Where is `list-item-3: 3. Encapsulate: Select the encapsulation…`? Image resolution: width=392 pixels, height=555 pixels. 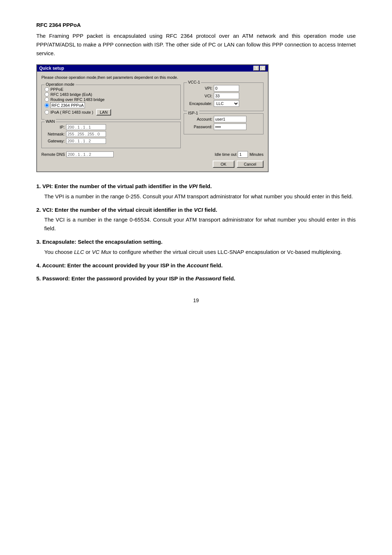 list-item-3: 3. Encapsulate: Select the encapsulation… is located at coordinates (196, 247).